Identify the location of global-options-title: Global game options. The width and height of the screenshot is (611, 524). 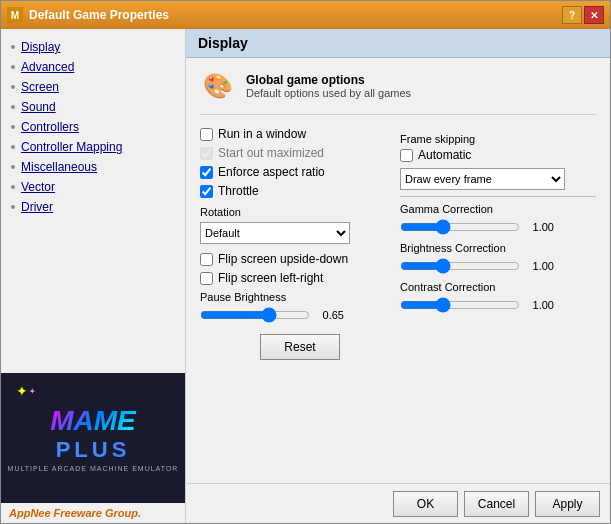
(328, 80).